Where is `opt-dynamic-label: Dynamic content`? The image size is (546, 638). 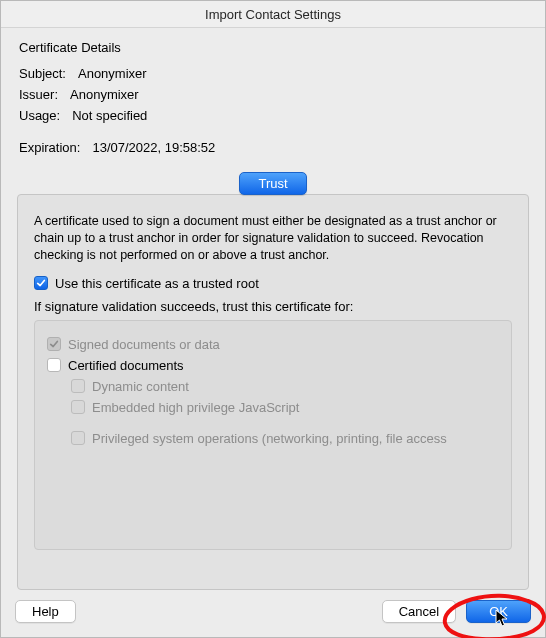
opt-dynamic-label: Dynamic content is located at coordinates (140, 386).